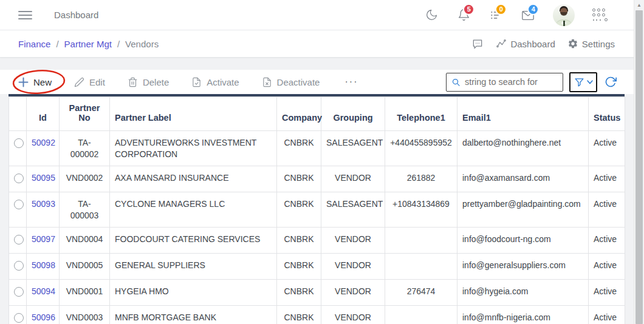 This screenshot has height=324, width=644. Describe the element at coordinates (193, 114) in the screenshot. I see `col-partner-label: Partner Label` at that location.